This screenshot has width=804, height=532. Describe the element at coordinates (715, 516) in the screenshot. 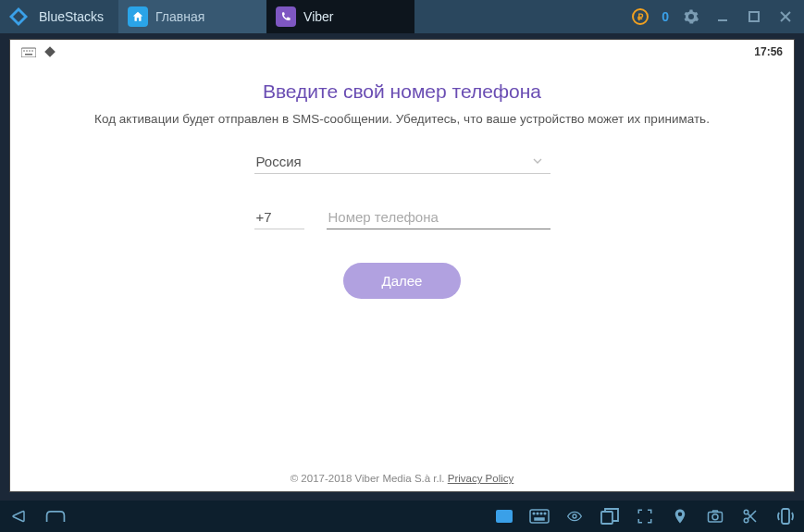

I see `camera-icon` at that location.